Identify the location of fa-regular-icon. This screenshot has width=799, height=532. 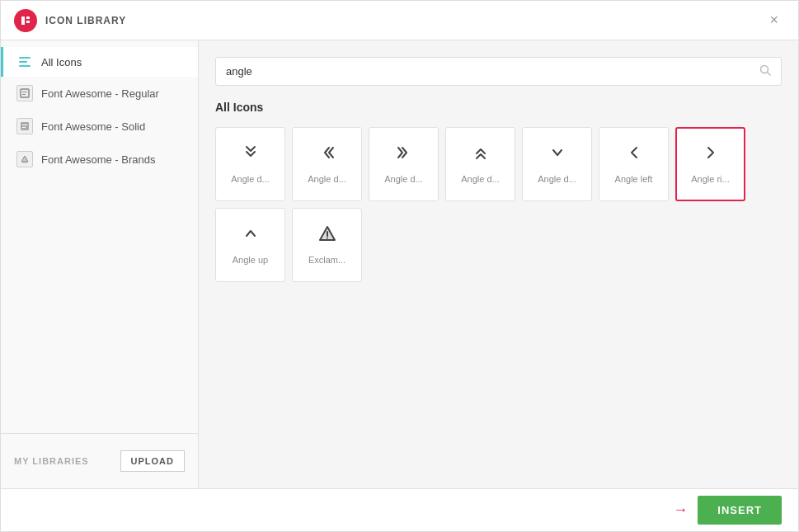
(25, 93).